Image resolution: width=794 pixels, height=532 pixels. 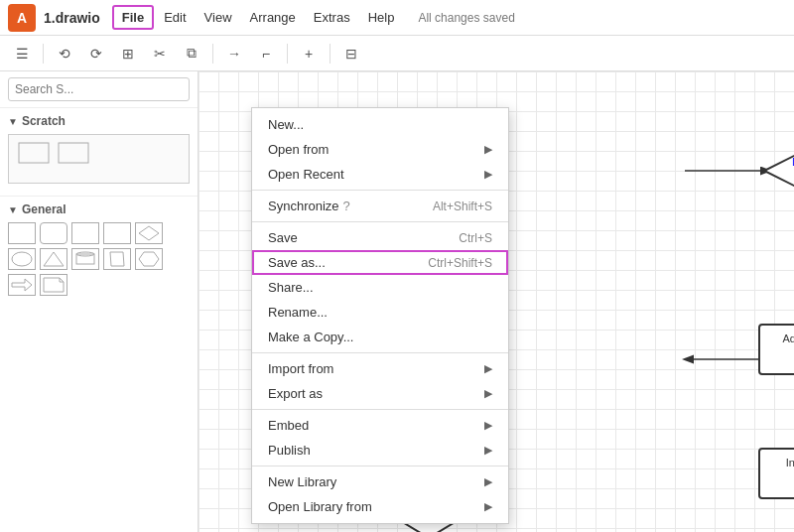 What do you see at coordinates (266, 54) in the screenshot?
I see `toolbar-waypoint: ⌐` at bounding box center [266, 54].